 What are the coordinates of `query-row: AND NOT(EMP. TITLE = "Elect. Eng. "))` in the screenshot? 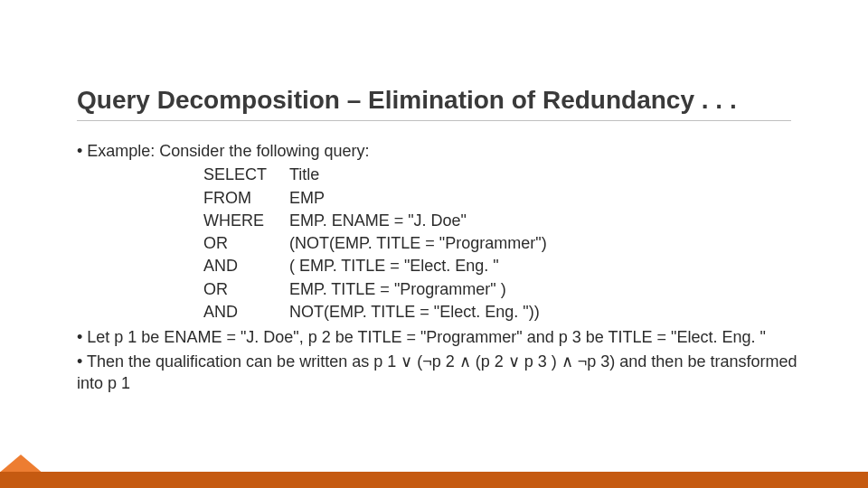 It's located at (508, 312).